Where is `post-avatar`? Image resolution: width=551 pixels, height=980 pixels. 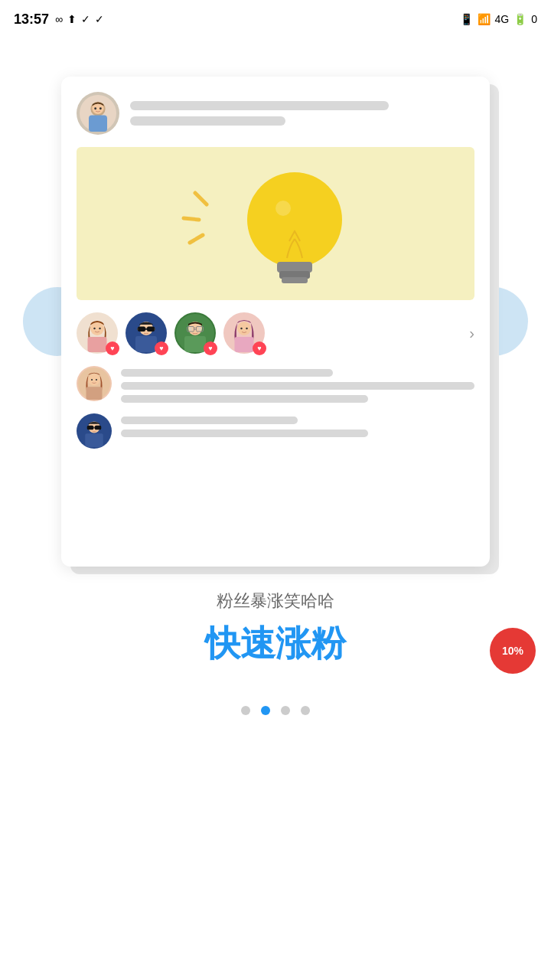
post-avatar is located at coordinates (98, 113).